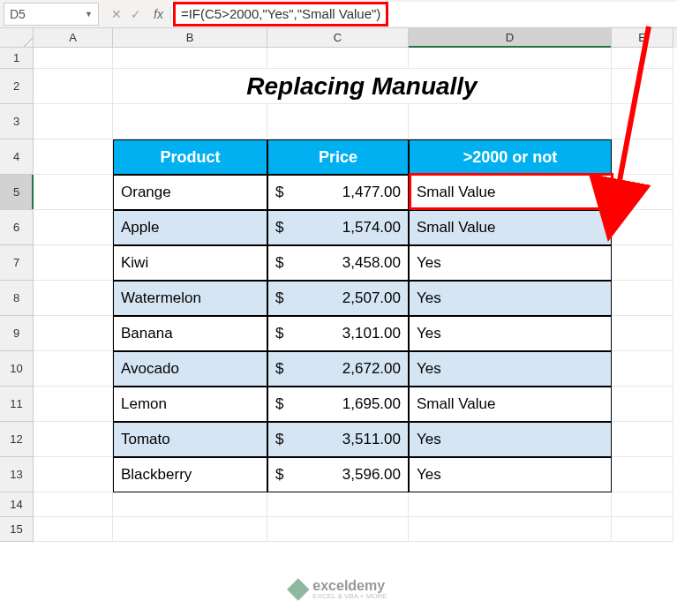 Image resolution: width=677 pixels, height=616 pixels. What do you see at coordinates (643, 334) in the screenshot?
I see `cell-E9` at bounding box center [643, 334].